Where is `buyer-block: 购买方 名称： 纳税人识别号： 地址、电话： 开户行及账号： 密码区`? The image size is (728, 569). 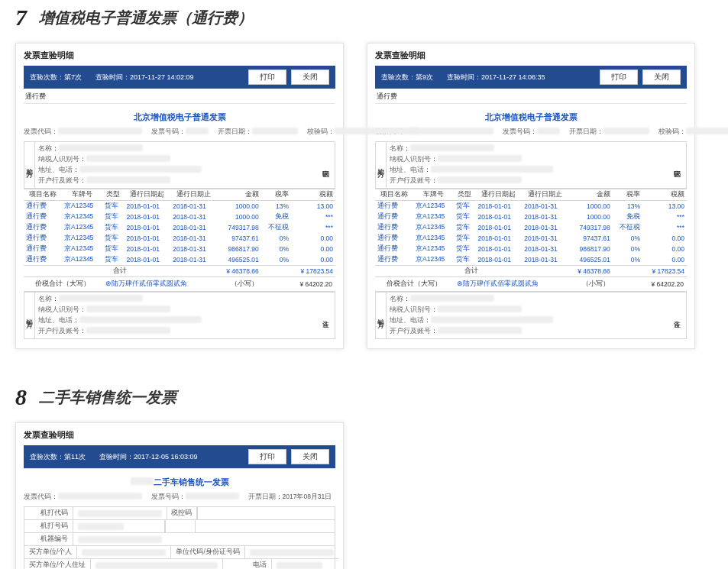
buyer-block: 购买方 名称： 纳税人识别号： 地址、电话： 开户行及账号： 密码区 is located at coordinates (180, 165).